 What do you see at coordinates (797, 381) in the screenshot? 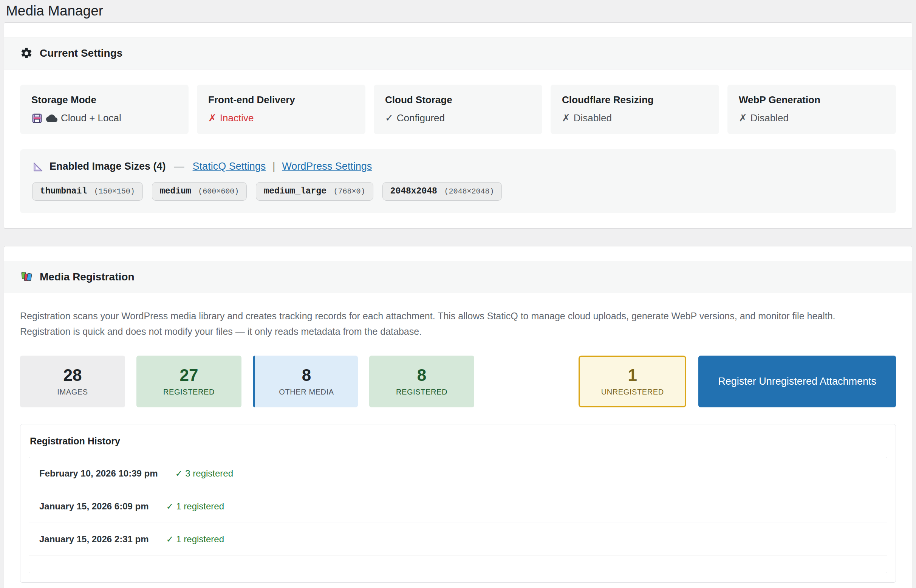
I see `register-unregistered-button: Register Unregistered Attachments` at bounding box center [797, 381].